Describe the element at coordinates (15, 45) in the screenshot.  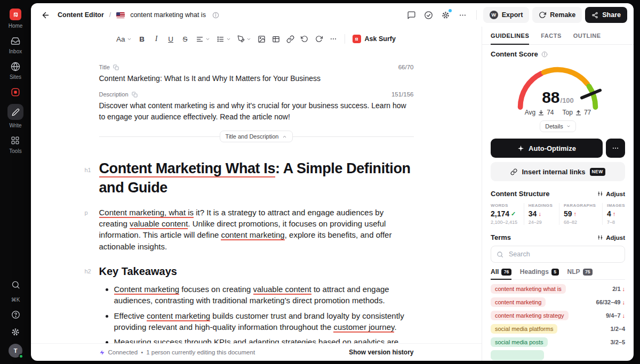
I see `sidebar-item-inbox: Inbox` at that location.